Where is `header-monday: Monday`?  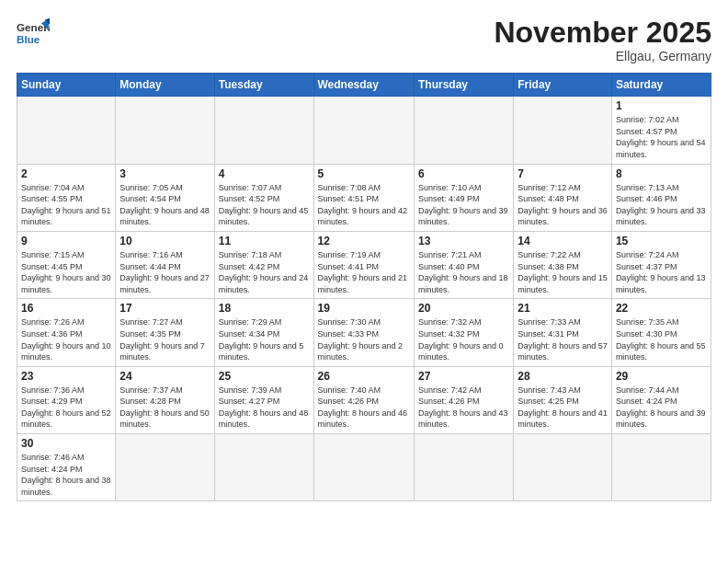
header-monday: Monday is located at coordinates (165, 85).